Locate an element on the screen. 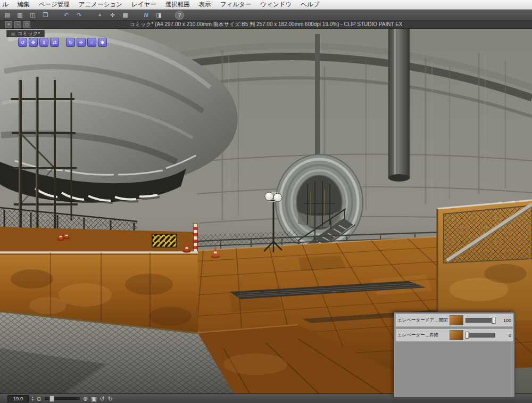 The width and height of the screenshot is (532, 403). camera-pan-icon: ✥ is located at coordinates (33, 43).